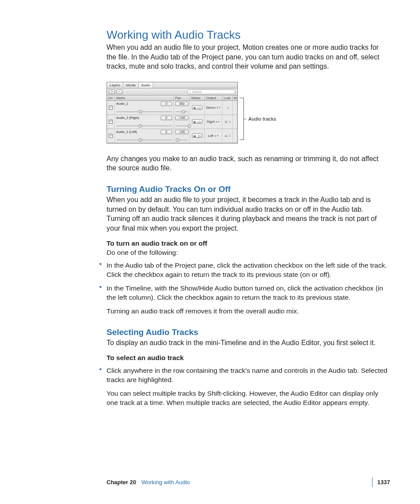 The image size is (420, 504). Describe the element at coordinates (244, 375) in the screenshot. I see `bullet-item: Click anywhere in the row containing the…` at that location.